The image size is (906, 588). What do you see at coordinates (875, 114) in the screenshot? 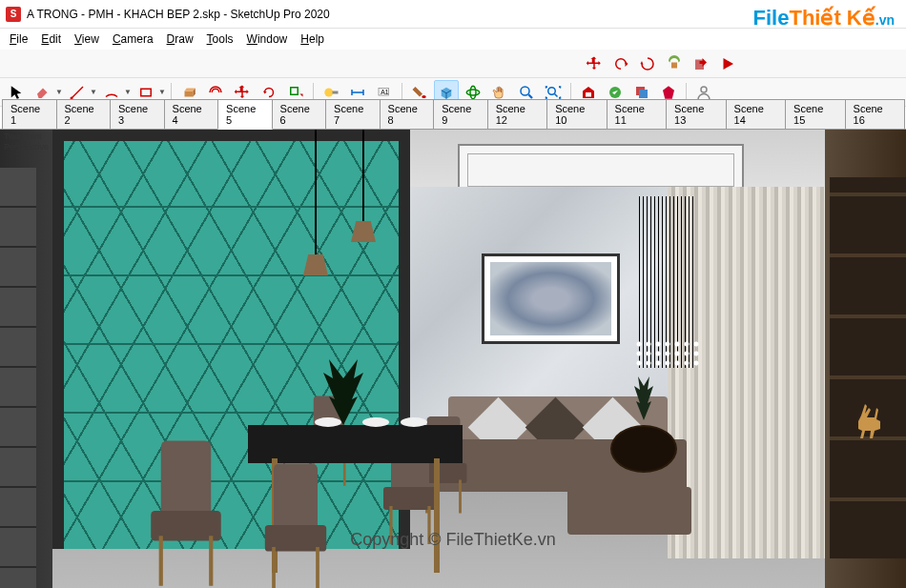
I see `scene-tab-scene-16: Scene 16` at bounding box center [875, 114].